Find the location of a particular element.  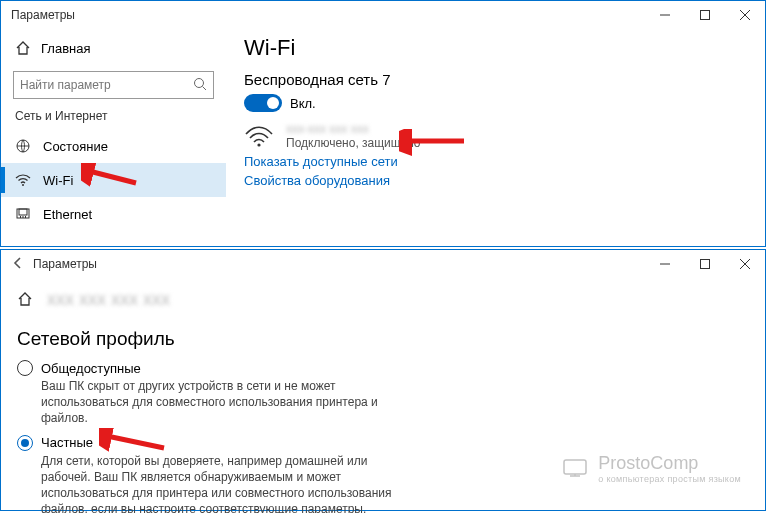

toggle-switch-icon is located at coordinates (263, 103).